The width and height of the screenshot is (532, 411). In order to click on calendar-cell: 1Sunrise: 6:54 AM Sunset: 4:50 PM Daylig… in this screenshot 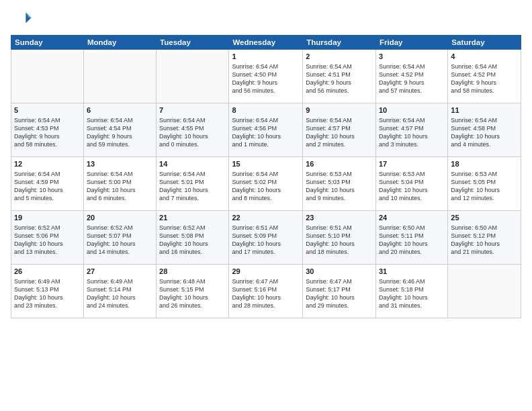, I will do `click(266, 77)`.